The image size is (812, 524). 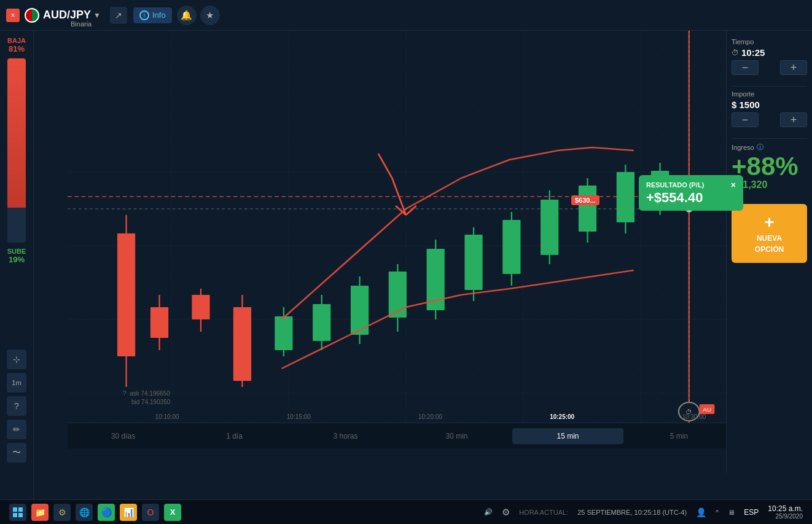 I want to click on ingreso-info-icon: ⓘ, so click(x=760, y=147).